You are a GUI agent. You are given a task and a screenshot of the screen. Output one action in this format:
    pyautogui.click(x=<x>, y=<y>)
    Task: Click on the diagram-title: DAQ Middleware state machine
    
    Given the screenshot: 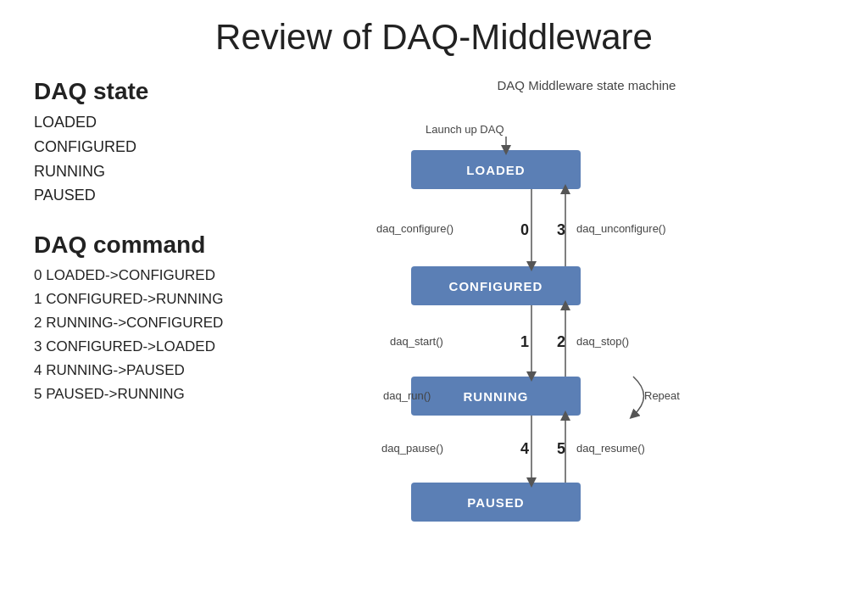 What is the action you would take?
    pyautogui.click(x=587, y=85)
    